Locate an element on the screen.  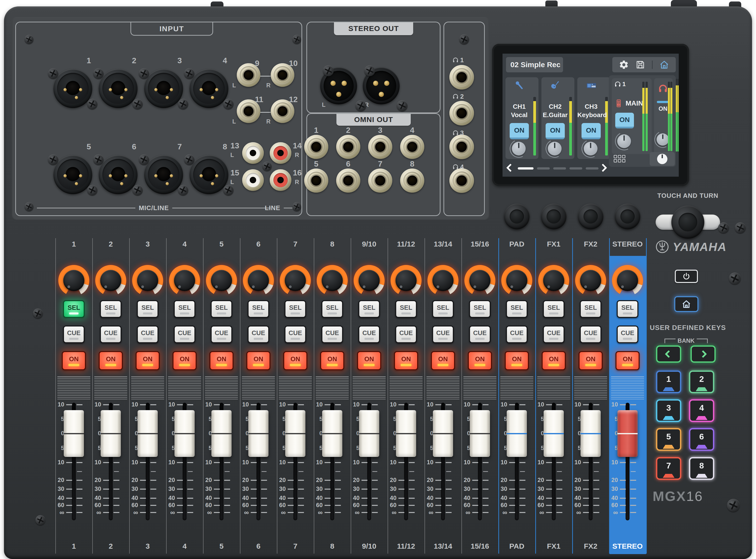
user-key-7: 7 is located at coordinates (669, 468).